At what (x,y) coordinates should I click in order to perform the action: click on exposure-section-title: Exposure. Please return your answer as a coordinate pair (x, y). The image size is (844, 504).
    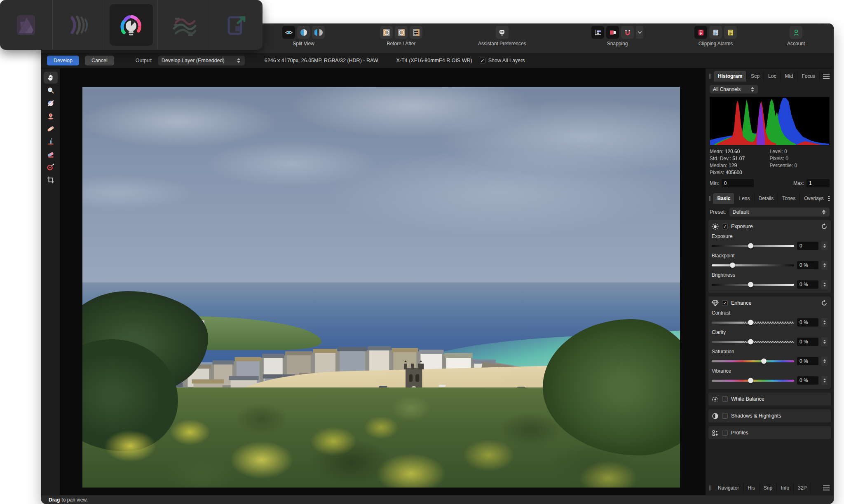
    Looking at the image, I should click on (742, 226).